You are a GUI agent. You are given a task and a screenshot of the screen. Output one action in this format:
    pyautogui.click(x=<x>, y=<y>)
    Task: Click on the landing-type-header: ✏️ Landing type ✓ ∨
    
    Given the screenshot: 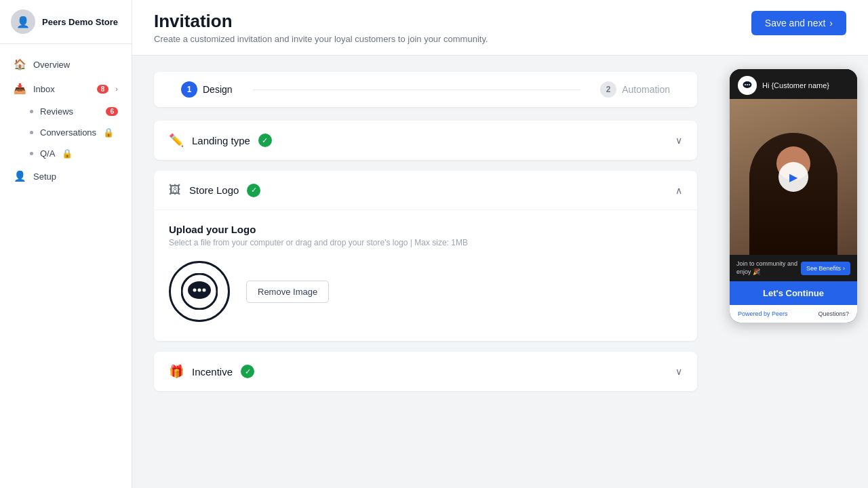 What is the action you would take?
    pyautogui.click(x=426, y=140)
    